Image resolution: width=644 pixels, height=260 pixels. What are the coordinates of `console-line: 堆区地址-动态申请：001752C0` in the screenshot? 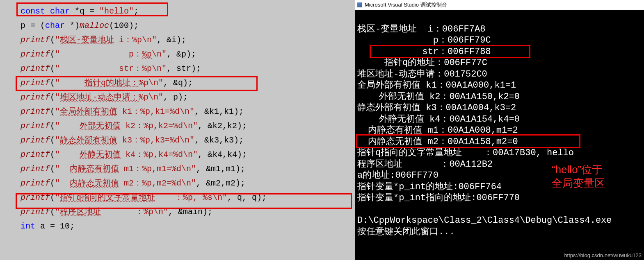 It's located at (422, 75).